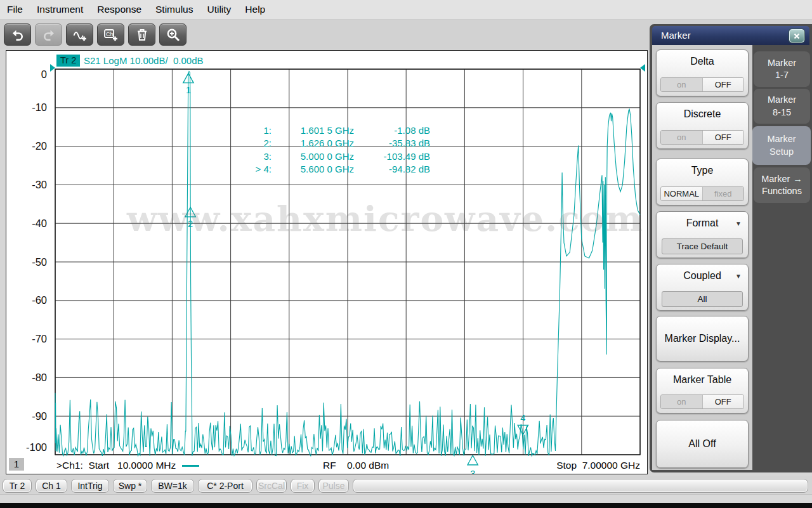 The height and width of the screenshot is (508, 812). I want to click on trace-badge: Tr 2, so click(69, 61).